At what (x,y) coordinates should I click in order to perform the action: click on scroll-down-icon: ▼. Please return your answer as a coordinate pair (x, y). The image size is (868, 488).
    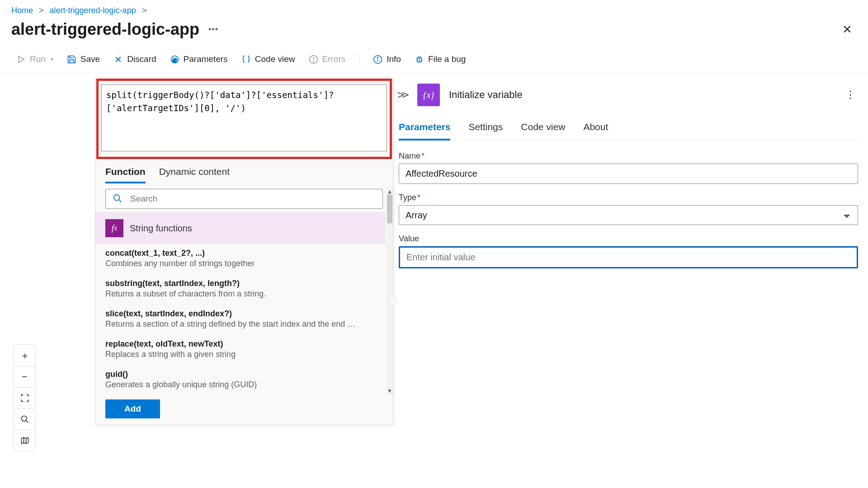
    Looking at the image, I should click on (390, 391).